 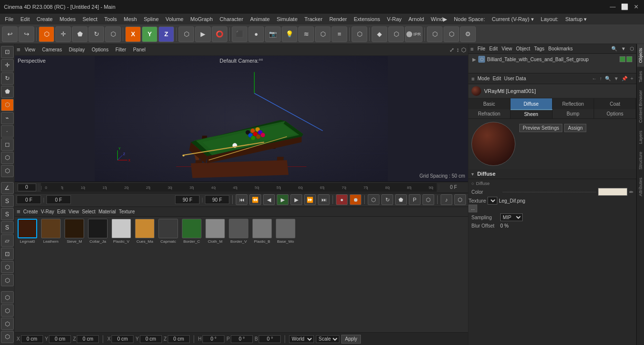 I want to click on menu-volume: Volume, so click(x=175, y=19).